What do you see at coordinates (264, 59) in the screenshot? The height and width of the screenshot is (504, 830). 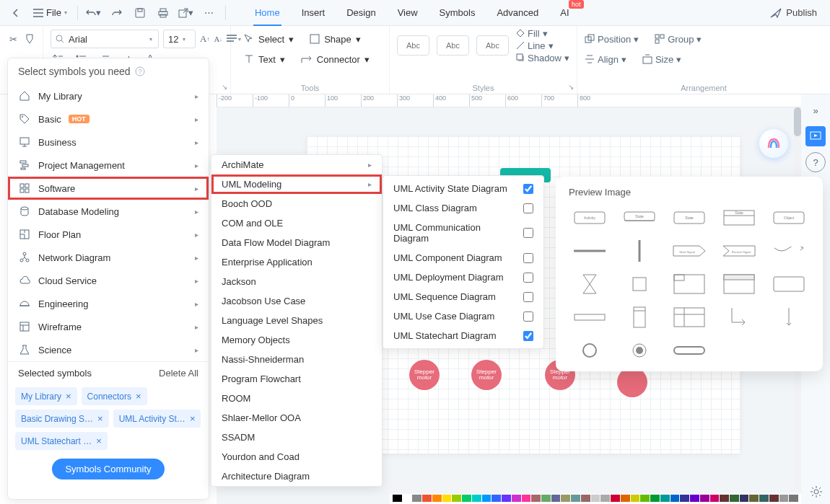 I see `text-tool: Text▾` at bounding box center [264, 59].